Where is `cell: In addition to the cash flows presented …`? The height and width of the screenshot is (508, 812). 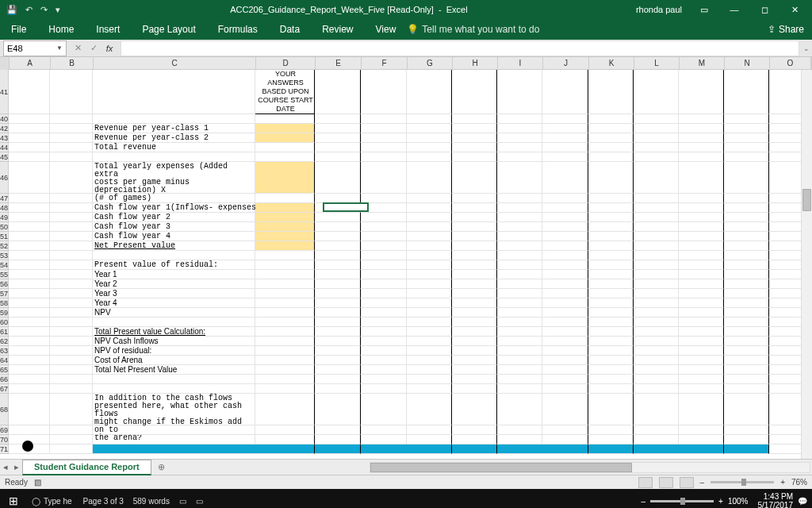 cell: In addition to the cash flows presented … is located at coordinates (174, 410).